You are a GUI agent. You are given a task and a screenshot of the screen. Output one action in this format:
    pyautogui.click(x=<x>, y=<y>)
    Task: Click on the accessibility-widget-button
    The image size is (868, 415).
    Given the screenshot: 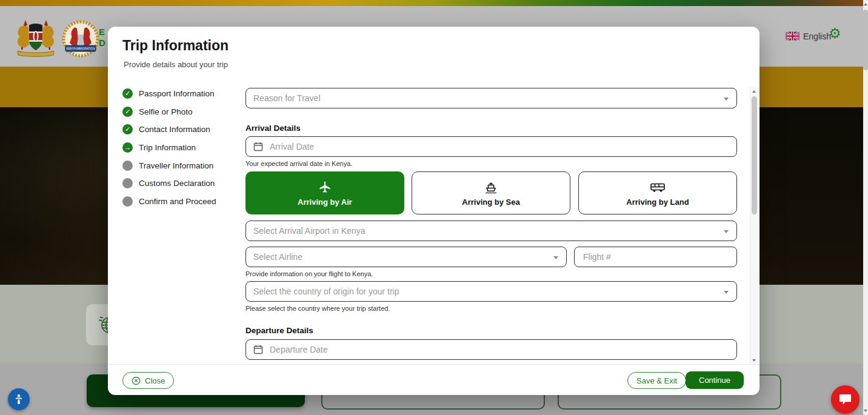 What is the action you would take?
    pyautogui.click(x=19, y=399)
    